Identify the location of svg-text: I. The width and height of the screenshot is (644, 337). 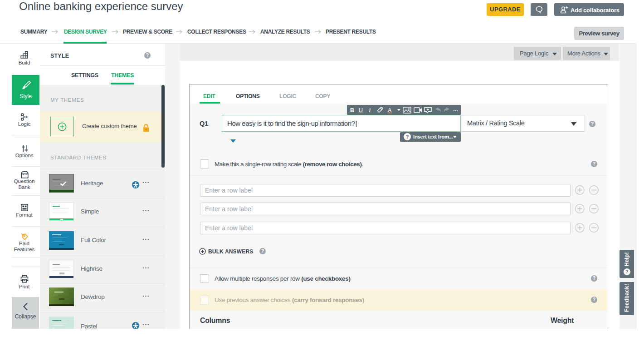
(370, 110).